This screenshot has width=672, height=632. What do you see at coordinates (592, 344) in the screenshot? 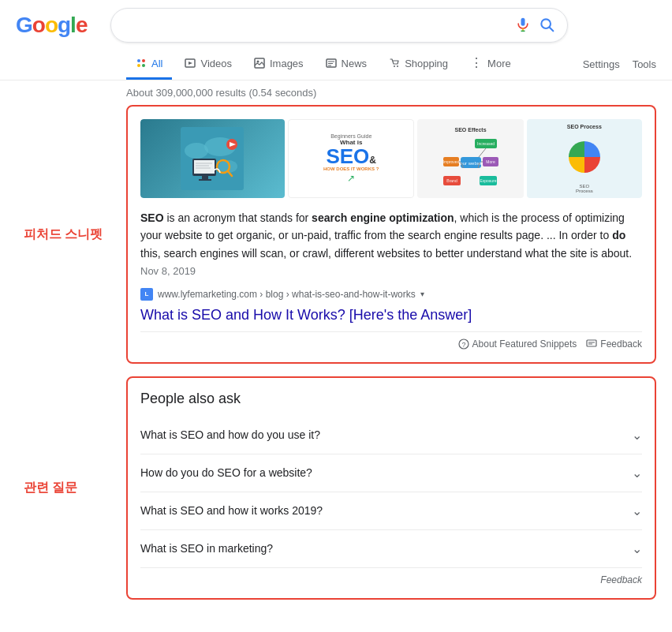
I see `feedback-icon` at bounding box center [592, 344].